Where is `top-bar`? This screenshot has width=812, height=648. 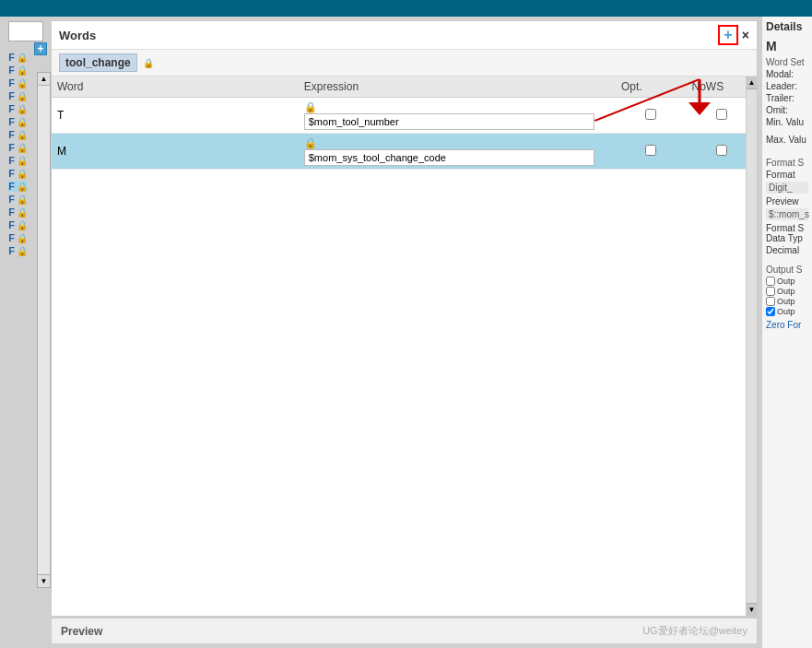 top-bar is located at coordinates (406, 8).